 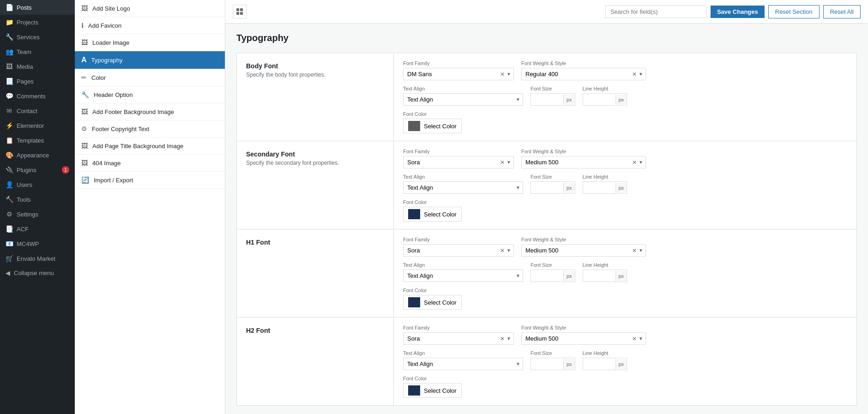 What do you see at coordinates (150, 163) in the screenshot?
I see `tp-404-image: 🖼 404 Image` at bounding box center [150, 163].